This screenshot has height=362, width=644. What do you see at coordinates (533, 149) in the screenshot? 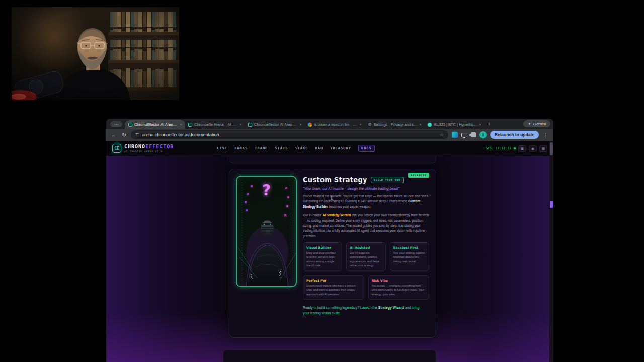
I see `record-button: ◉` at bounding box center [533, 149].